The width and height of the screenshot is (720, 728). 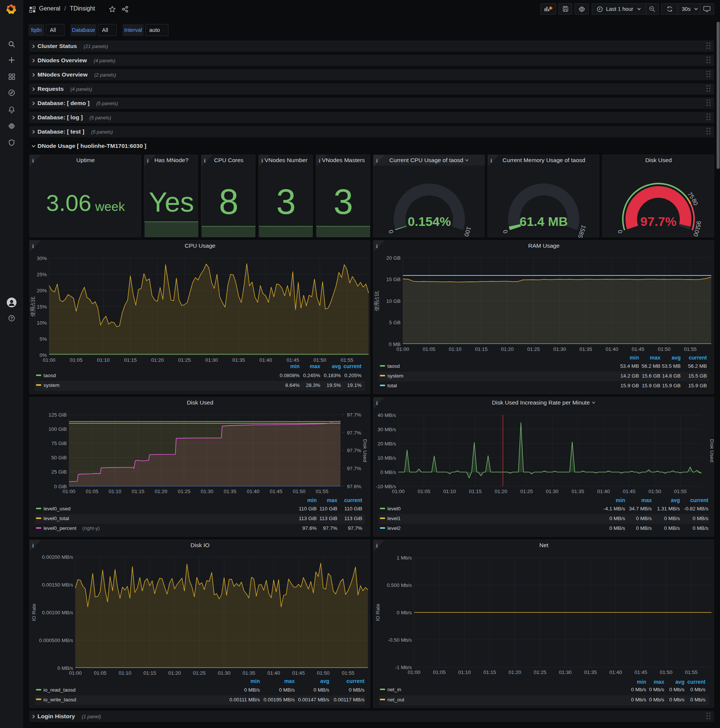 What do you see at coordinates (671, 376) in the screenshot?
I see `svg-text: 14.8 GB` at bounding box center [671, 376].